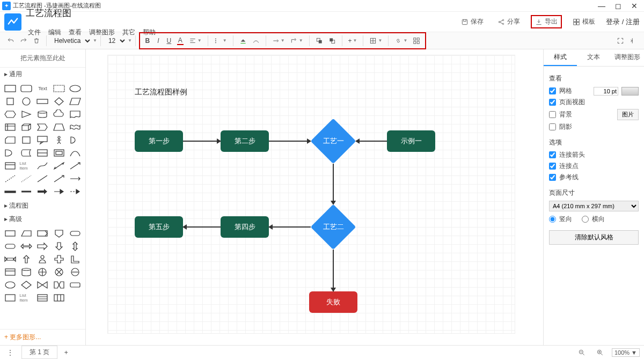 This screenshot has height=359, width=644. I want to click on font-color-button: A, so click(180, 41).